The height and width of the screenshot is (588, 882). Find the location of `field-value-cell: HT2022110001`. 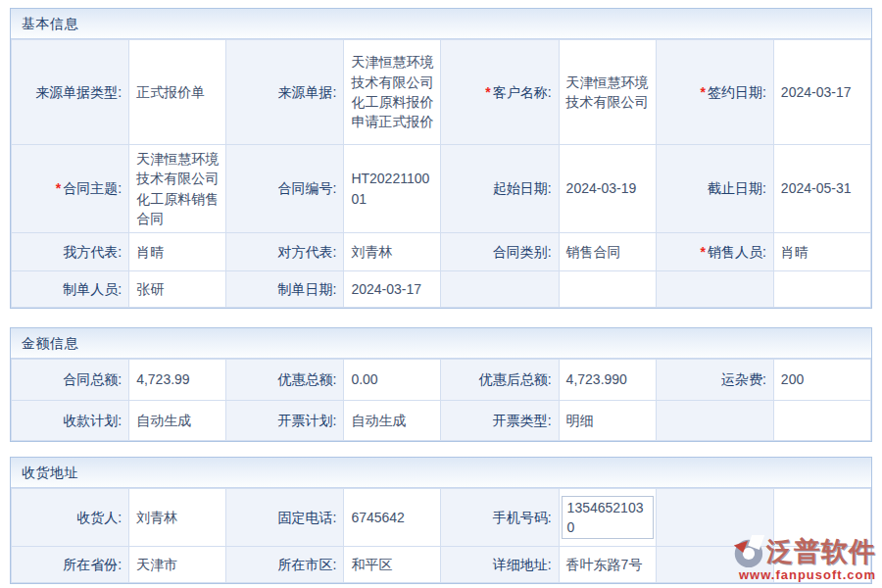

field-value-cell: HT2022110001 is located at coordinates (392, 189).